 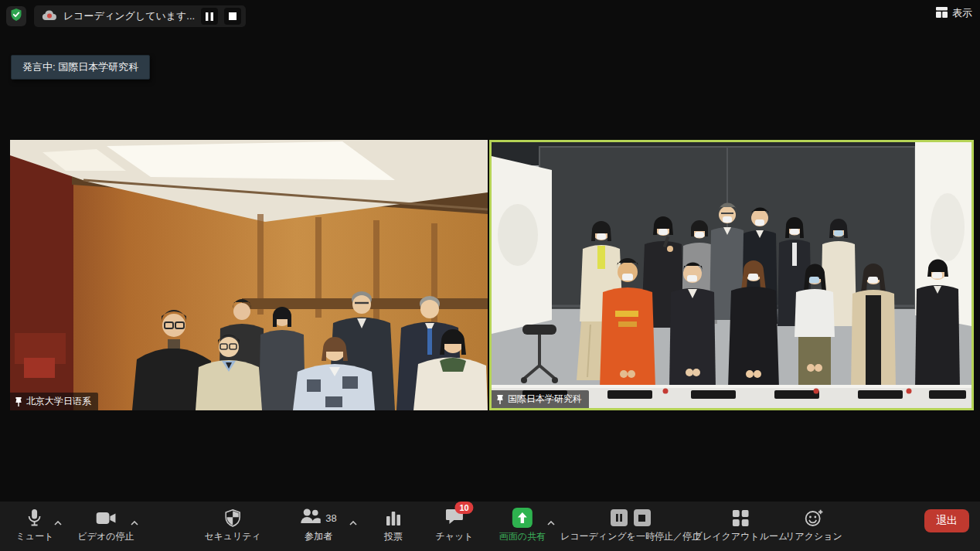 I want to click on mute-options-chevron, so click(x=58, y=522).